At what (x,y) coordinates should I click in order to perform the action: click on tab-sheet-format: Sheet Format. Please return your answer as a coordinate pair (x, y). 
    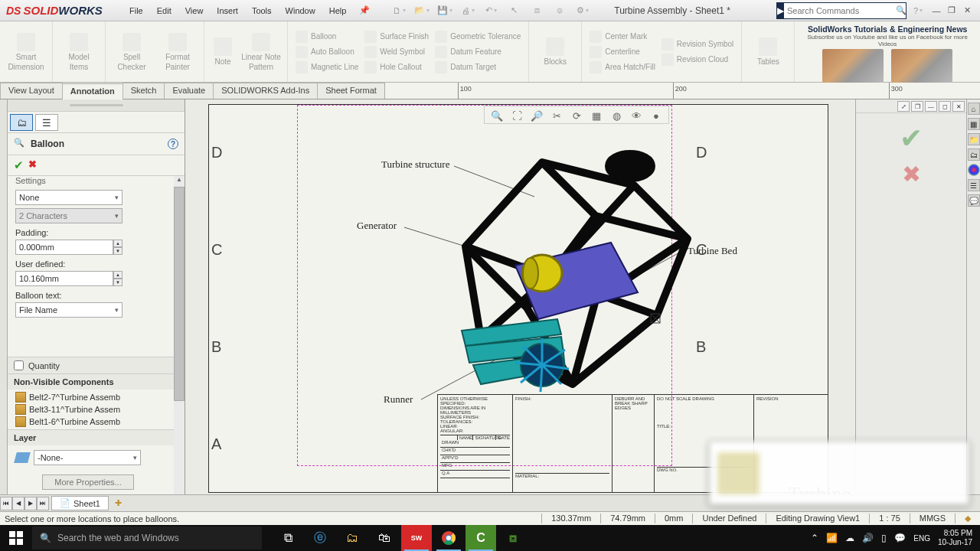
    Looking at the image, I should click on (351, 90).